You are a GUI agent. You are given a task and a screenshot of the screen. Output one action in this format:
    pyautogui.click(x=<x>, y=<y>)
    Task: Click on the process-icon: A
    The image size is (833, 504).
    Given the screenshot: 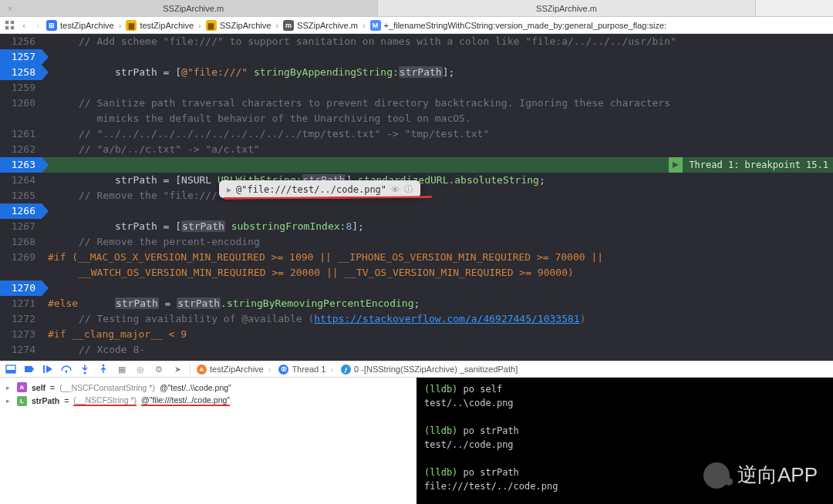 What is the action you would take?
    pyautogui.click(x=202, y=370)
    